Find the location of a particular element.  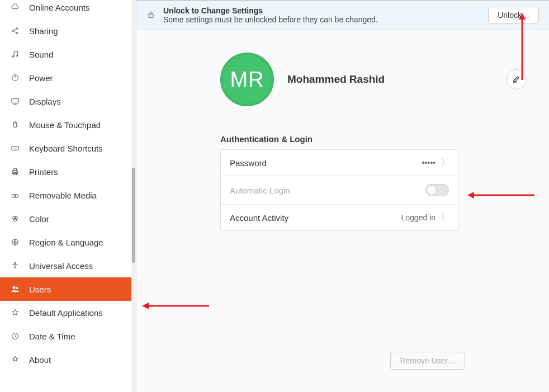

row-label: Account Activity is located at coordinates (313, 218).